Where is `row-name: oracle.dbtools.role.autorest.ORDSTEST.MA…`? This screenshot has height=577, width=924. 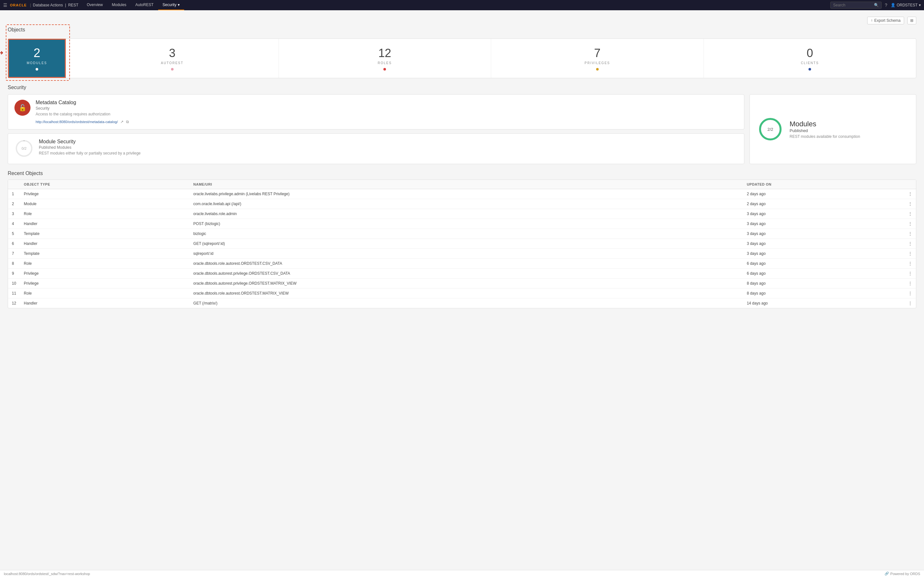
row-name: oracle.dbtools.role.autorest.ORDSTEST.MA… is located at coordinates (467, 293).